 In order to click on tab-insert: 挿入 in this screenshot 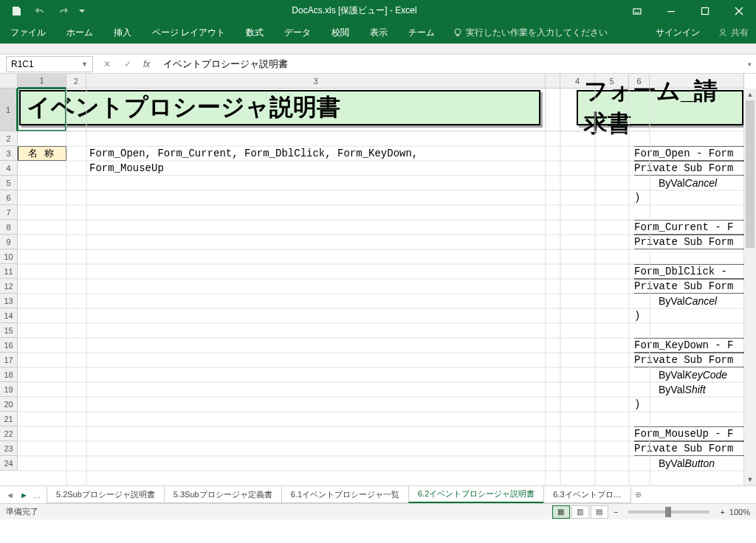, I will do `click(123, 32)`.